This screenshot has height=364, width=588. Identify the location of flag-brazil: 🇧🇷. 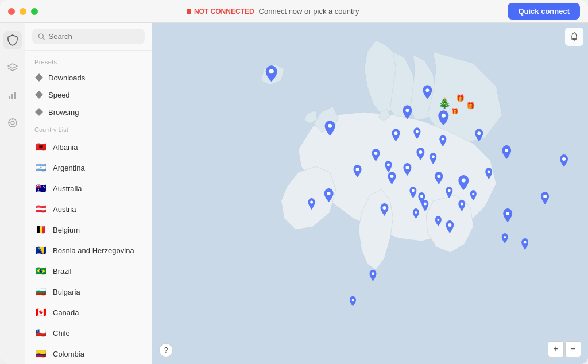
(41, 271).